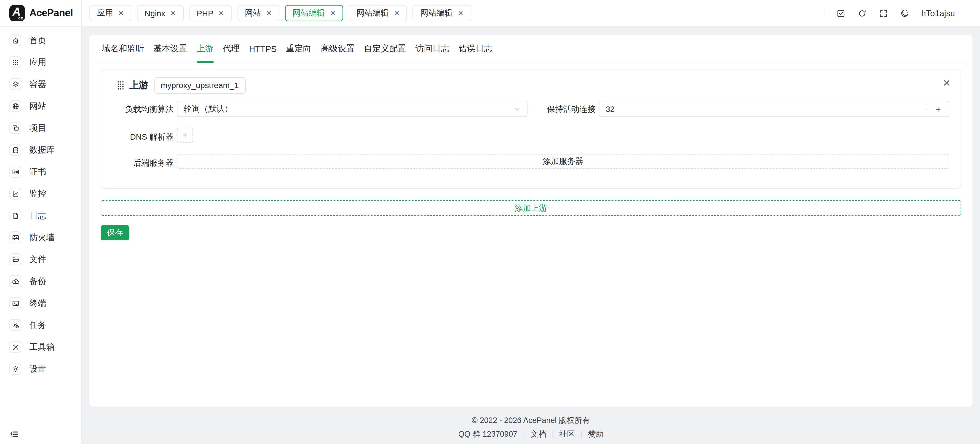  What do you see at coordinates (15, 62) in the screenshot?
I see `apps-grid-icon` at bounding box center [15, 62].